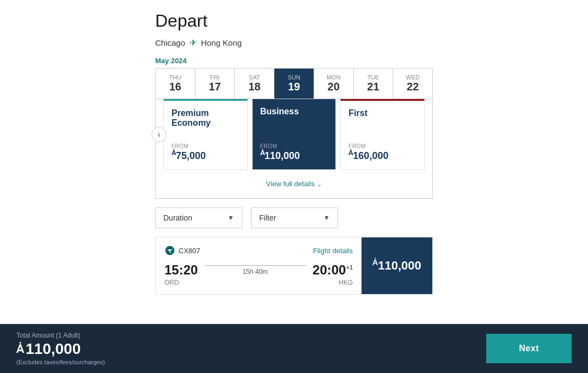 The height and width of the screenshot is (373, 588). Describe the element at coordinates (294, 183) in the screenshot. I see `view-details-row: View full details ⌄` at that location.